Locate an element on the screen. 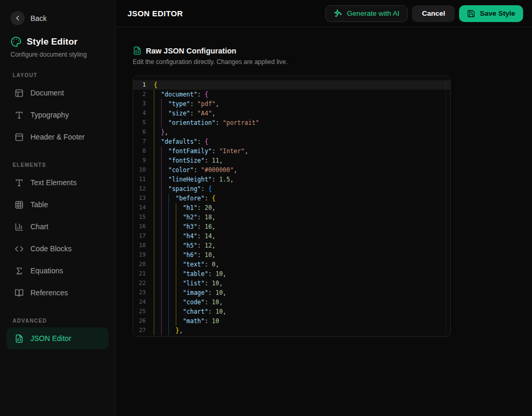 The width and height of the screenshot is (532, 416). editor-scrollbar is located at coordinates (448, 206).